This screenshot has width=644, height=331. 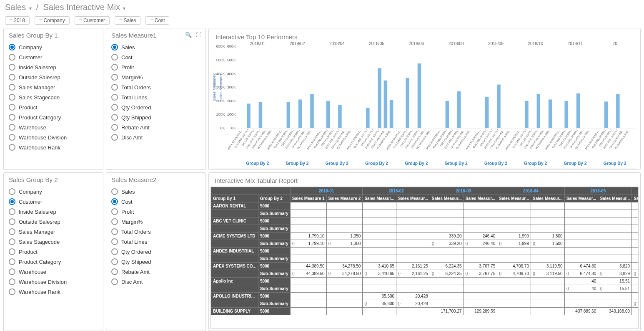 What do you see at coordinates (396, 191) in the screenshot?
I see `period-header: 2018-02` at bounding box center [396, 191].